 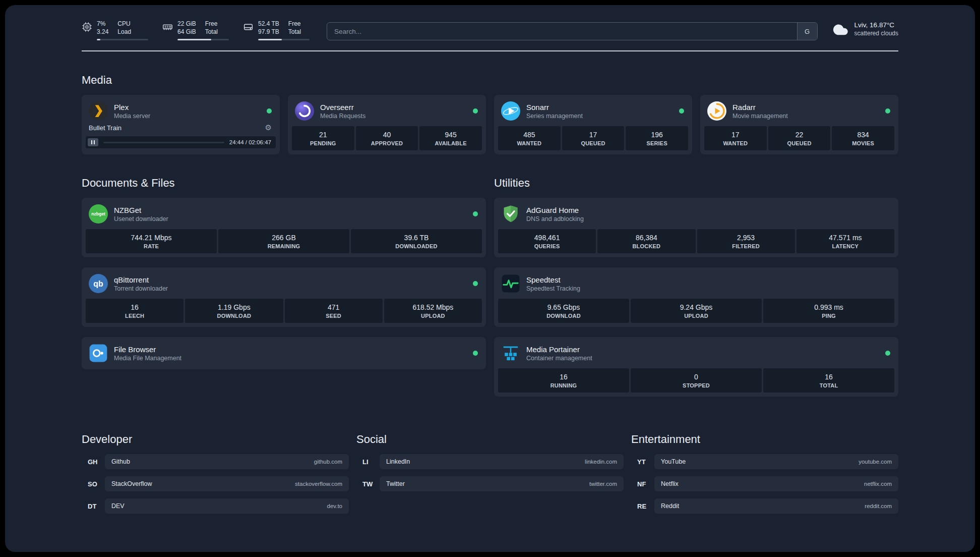 I want to click on adguard-subtitle: DNS and adblocking, so click(x=555, y=219).